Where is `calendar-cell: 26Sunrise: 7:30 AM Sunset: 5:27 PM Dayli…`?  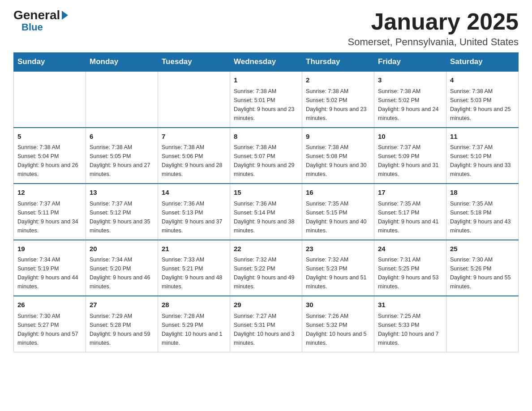
calendar-cell: 26Sunrise: 7:30 AM Sunset: 5:27 PM Dayli… is located at coordinates (50, 324).